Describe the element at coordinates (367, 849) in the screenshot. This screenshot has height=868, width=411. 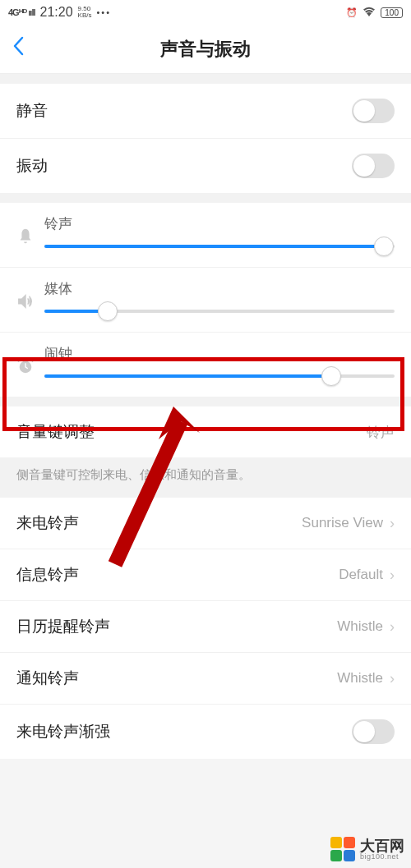
I see `watermark: 大百网 big100.net` at that location.